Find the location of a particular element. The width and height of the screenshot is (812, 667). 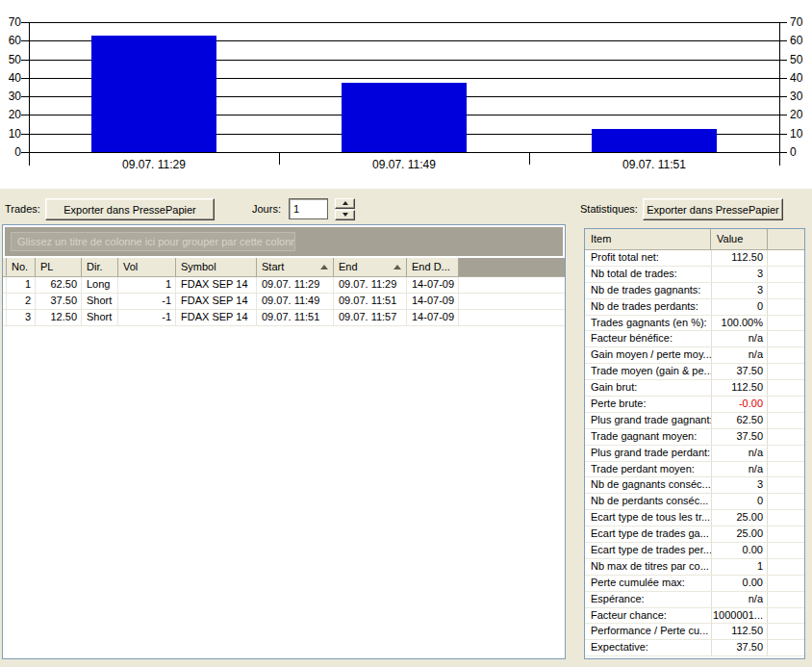

table-row: 162.50Long1FDAX SEP 1409.07. 11:2909.07.… is located at coordinates (284, 285).